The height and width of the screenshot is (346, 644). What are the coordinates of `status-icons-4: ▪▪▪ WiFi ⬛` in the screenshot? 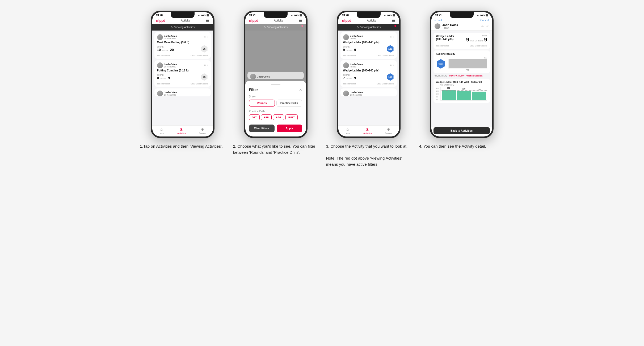 It's located at (483, 15).